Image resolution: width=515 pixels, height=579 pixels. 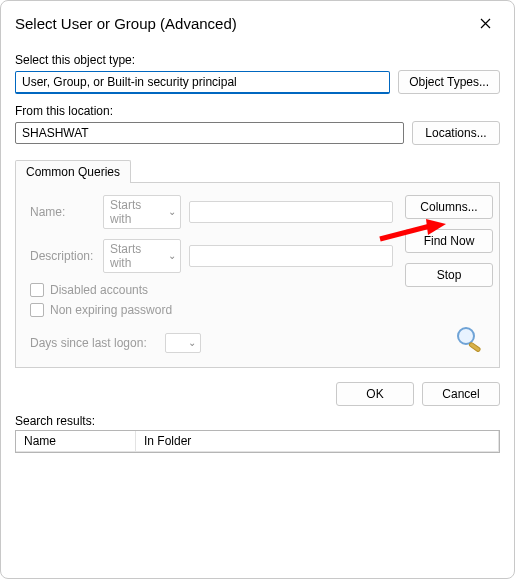 What do you see at coordinates (258, 133) in the screenshot?
I see `location-row: Locations...` at bounding box center [258, 133].